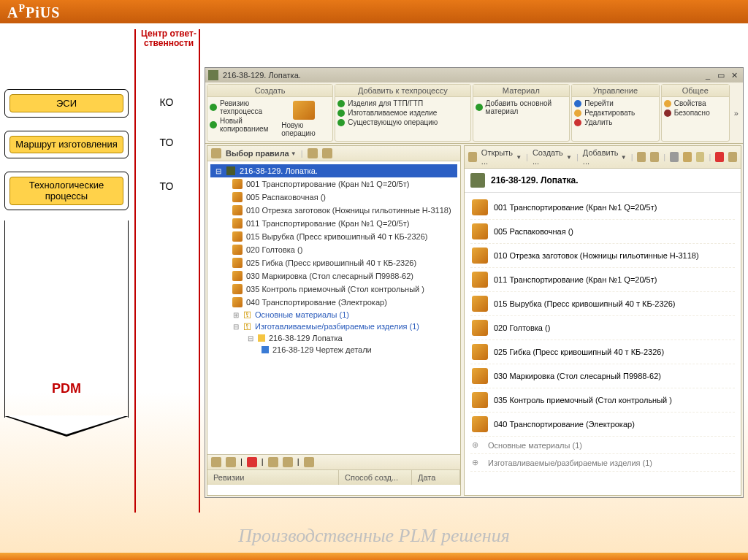 This screenshot has width=748, height=560. I want to click on operation-row: 035 Контроль приемочный (Стол контрольны…, so click(603, 400).